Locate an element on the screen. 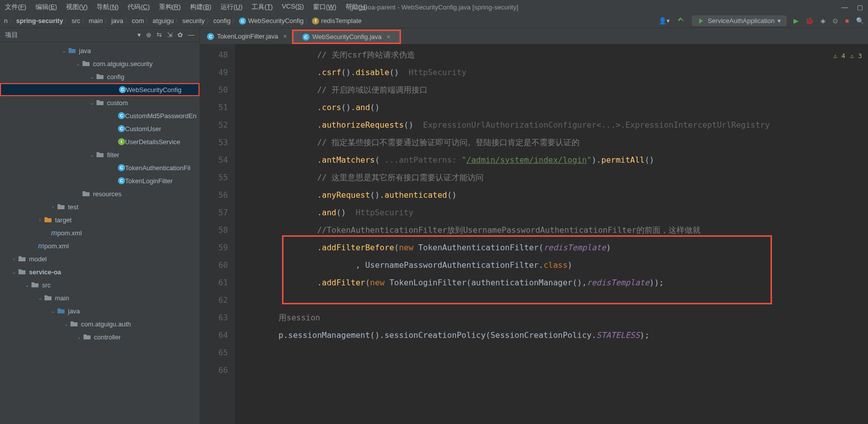 Image resolution: width=868 pixels, height=424 pixels. gear-icon: ✿ is located at coordinates (180, 35).